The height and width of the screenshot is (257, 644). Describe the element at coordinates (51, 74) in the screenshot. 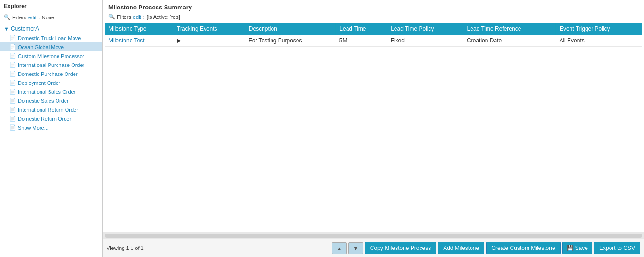

I see `sidebar-item-domestic-purchase-order: 📄 Domestic Purchase Order` at that location.